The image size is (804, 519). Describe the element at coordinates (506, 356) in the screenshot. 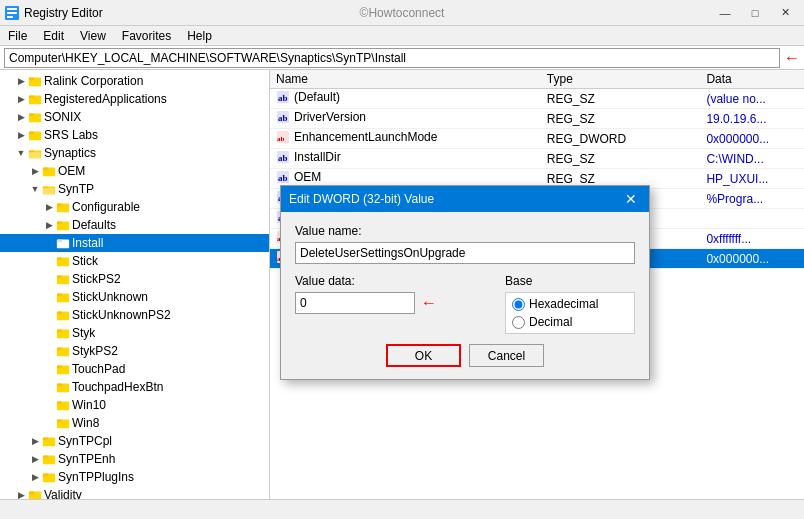

I see `cancel-button: Cancel` at that location.